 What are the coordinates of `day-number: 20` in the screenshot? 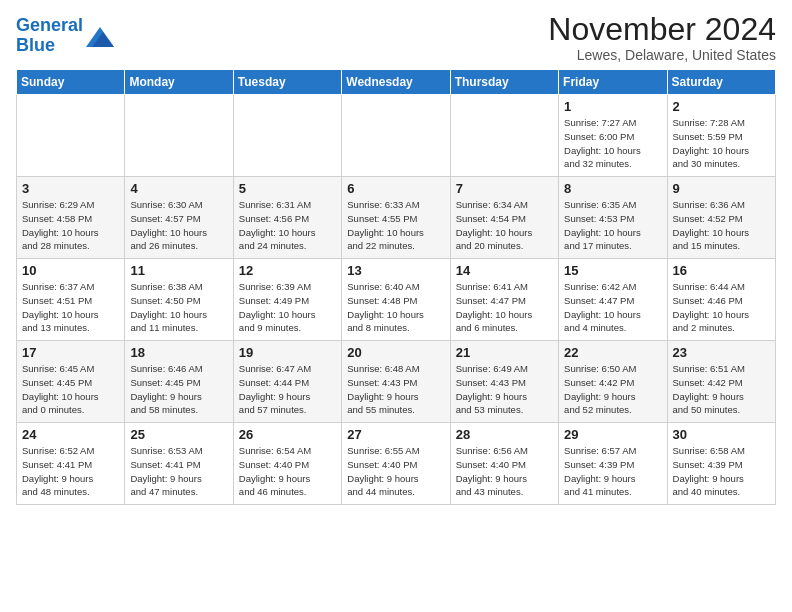 It's located at (396, 352).